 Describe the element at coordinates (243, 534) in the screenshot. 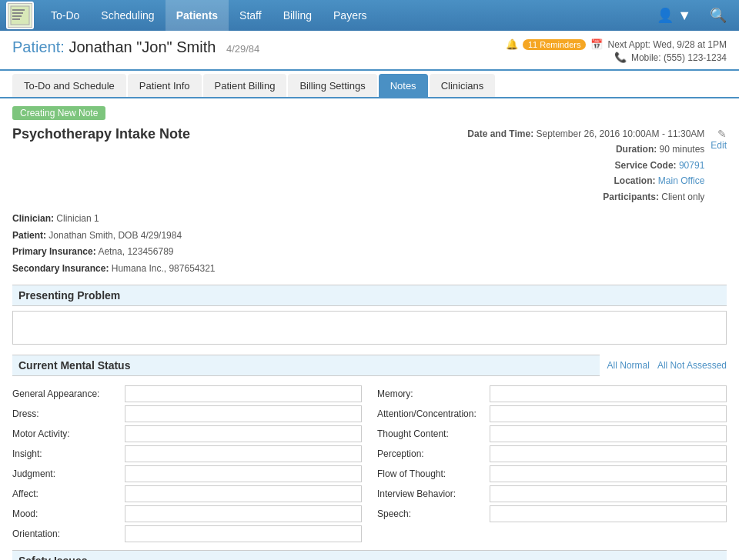

I see `ms-input-orientation` at that location.